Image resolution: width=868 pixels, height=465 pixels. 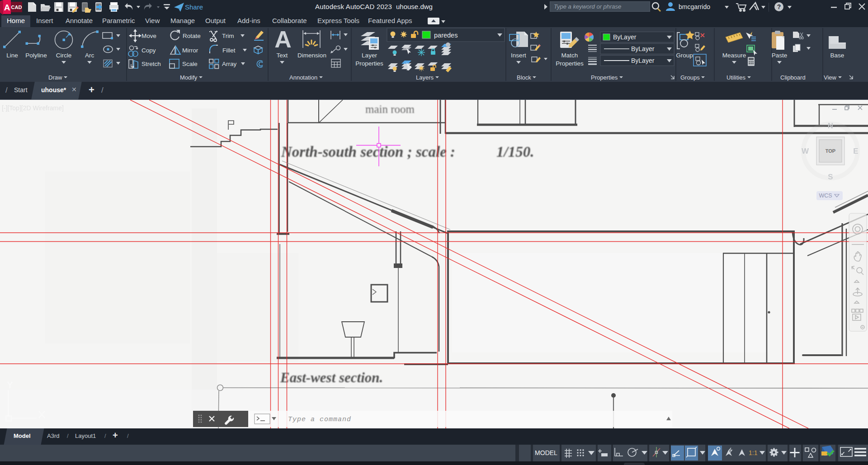 What do you see at coordinates (17, 7) in the screenshot?
I see `svg-text: CAD` at bounding box center [17, 7].